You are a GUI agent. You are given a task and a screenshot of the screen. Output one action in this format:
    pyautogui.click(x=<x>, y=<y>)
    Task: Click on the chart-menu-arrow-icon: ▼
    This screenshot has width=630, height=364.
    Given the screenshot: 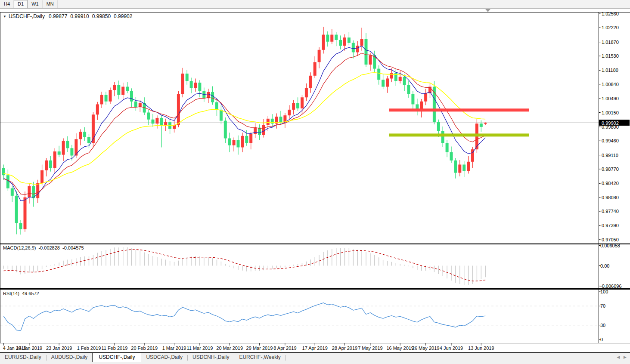 What is the action you would take?
    pyautogui.click(x=5, y=16)
    